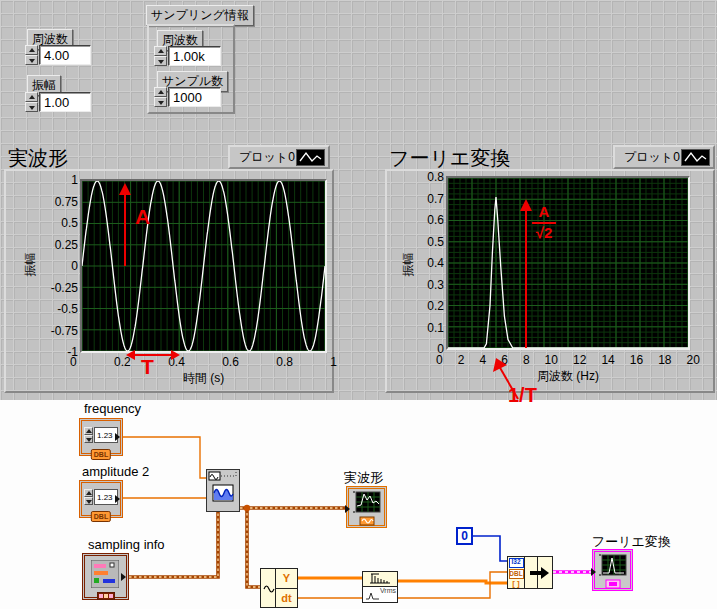 Image resolution: width=717 pixels, height=609 pixels. Describe the element at coordinates (188, 97) in the screenshot. I see `sample-count-control: 1000` at that location.